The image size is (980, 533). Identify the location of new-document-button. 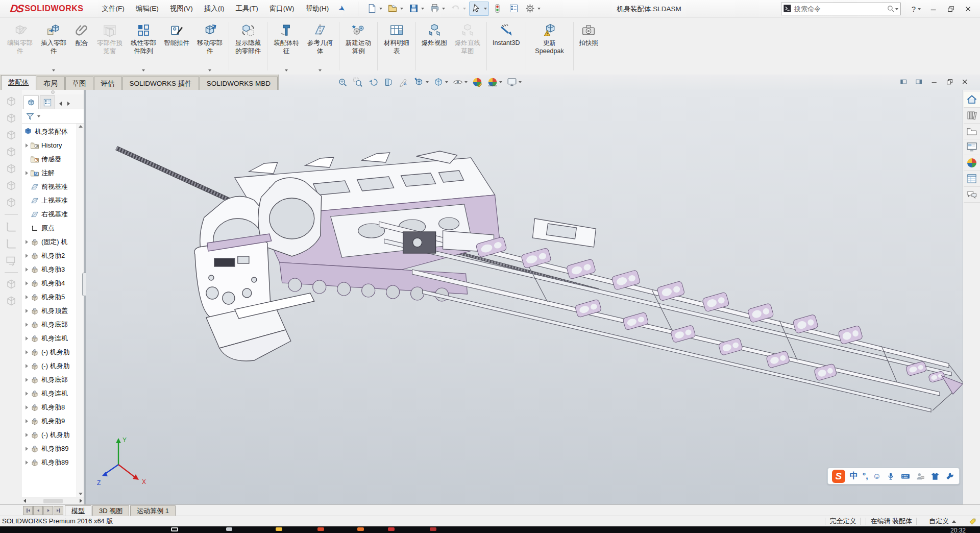
(375, 9).